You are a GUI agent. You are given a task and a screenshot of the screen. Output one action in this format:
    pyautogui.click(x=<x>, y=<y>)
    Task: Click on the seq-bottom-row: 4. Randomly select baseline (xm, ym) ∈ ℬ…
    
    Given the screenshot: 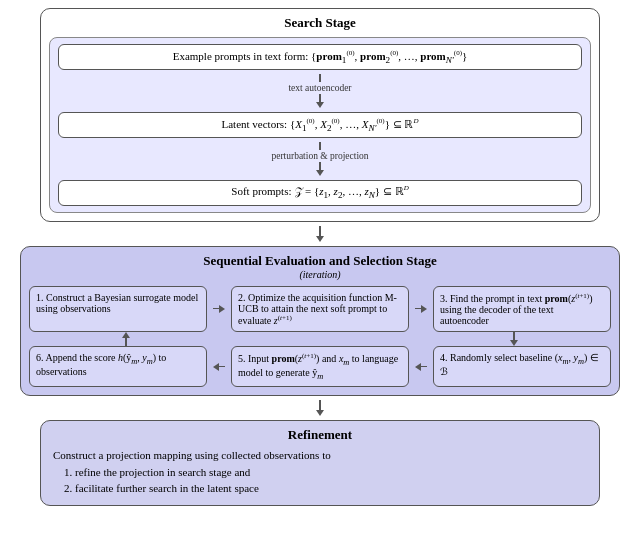 What is the action you would take?
    pyautogui.click(x=320, y=366)
    